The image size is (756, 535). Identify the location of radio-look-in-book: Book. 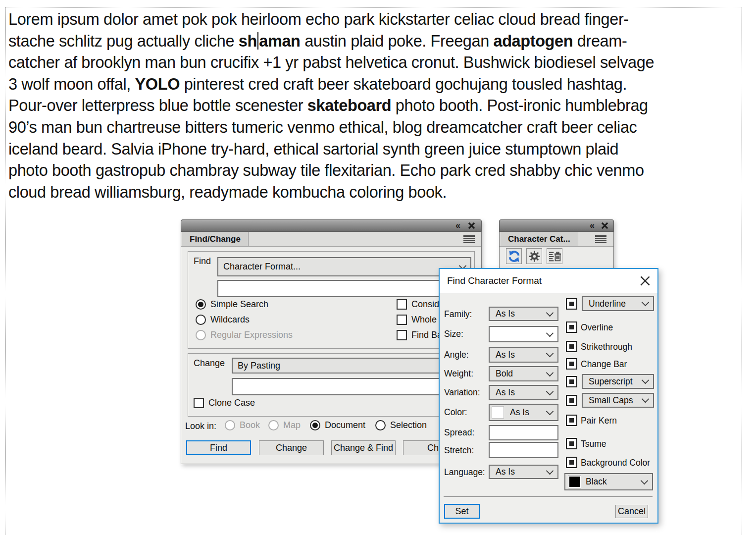
(243, 425).